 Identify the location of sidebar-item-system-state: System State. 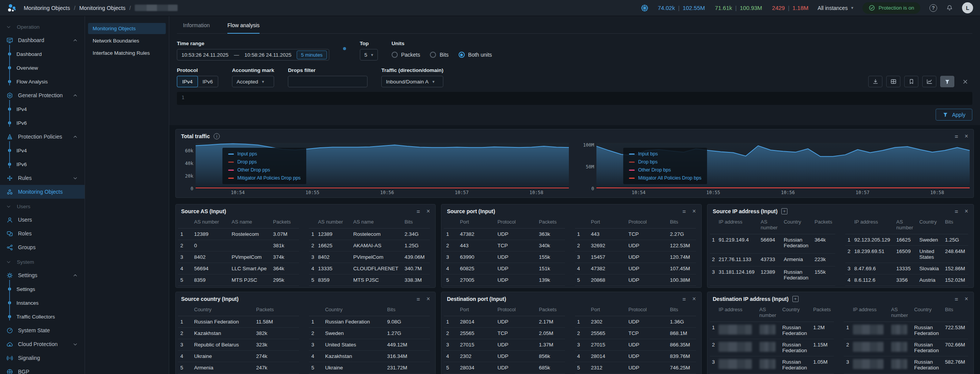
(42, 330).